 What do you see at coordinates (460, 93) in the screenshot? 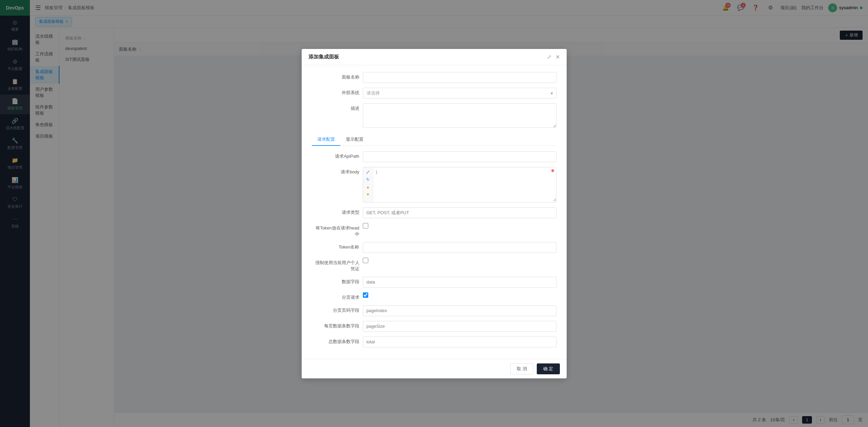
I see `external-system-select: 请选择` at bounding box center [460, 93].